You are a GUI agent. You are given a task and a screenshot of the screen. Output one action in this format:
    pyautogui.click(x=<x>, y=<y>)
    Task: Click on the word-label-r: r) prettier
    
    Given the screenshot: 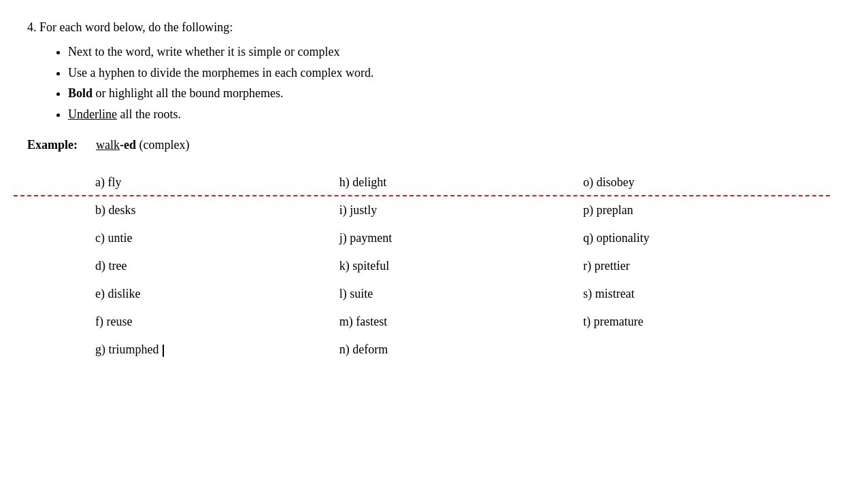 What is the action you would take?
    pyautogui.click(x=606, y=266)
    